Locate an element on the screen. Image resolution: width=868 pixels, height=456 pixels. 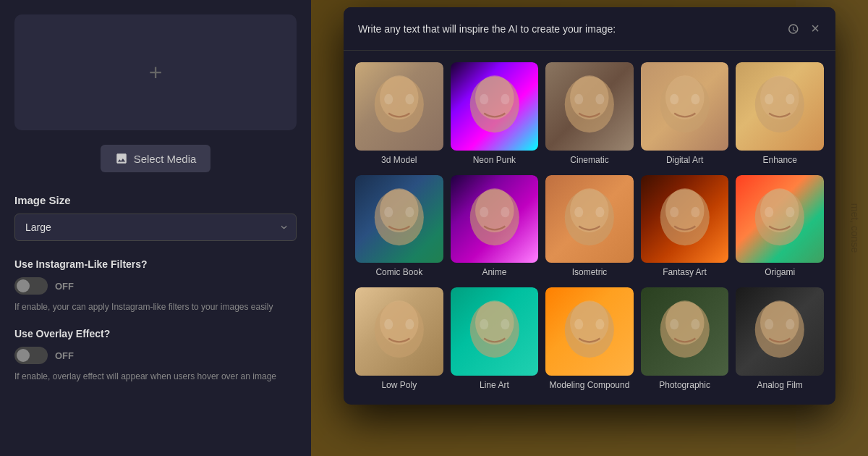
overlay-effect-section: Use Overlay Effect? OFF If enable, overl… is located at coordinates (156, 355).